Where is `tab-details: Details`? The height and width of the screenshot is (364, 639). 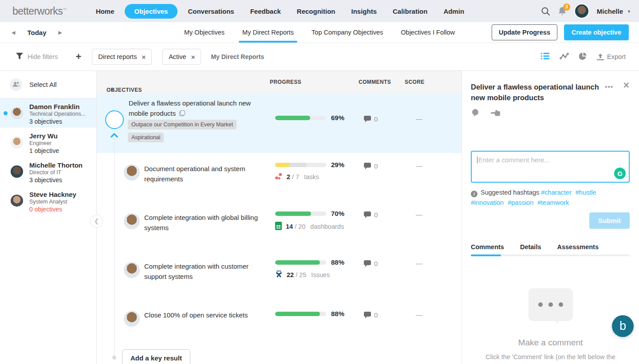 tab-details: Details is located at coordinates (531, 247).